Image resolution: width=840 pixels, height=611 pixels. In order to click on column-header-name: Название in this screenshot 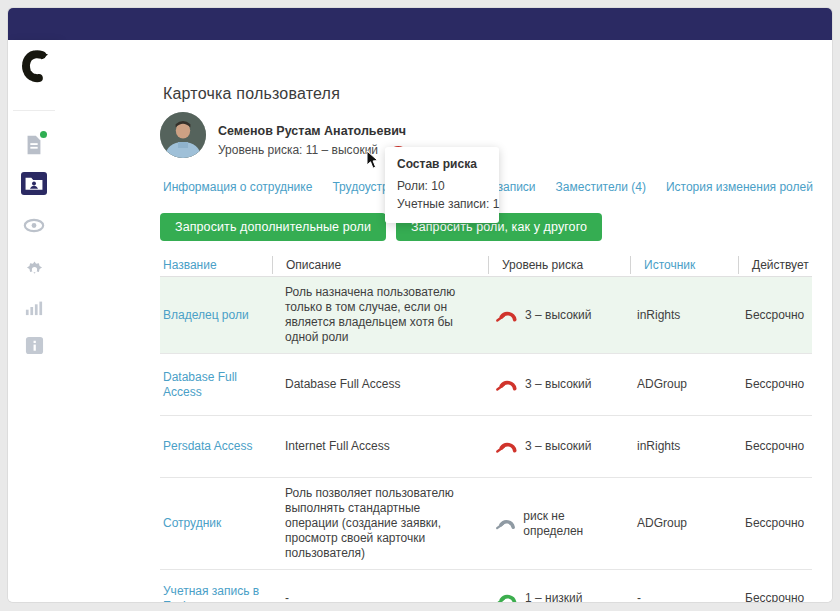, I will do `click(216, 265)`.